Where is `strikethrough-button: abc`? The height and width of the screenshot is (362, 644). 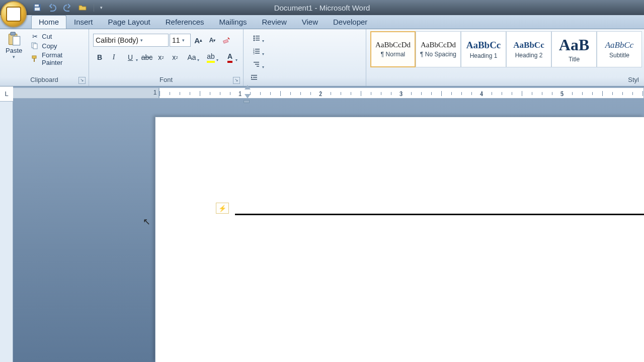
strikethrough-button: abc is located at coordinates (147, 57).